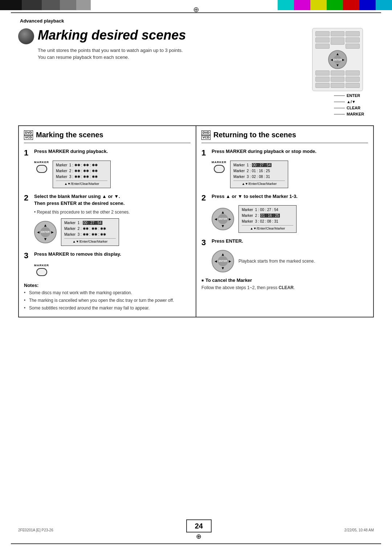 The height and width of the screenshot is (555, 392). What do you see at coordinates (107, 137) in the screenshot?
I see `col-left-header: DVD VCD Marking the scenes` at bounding box center [107, 137].